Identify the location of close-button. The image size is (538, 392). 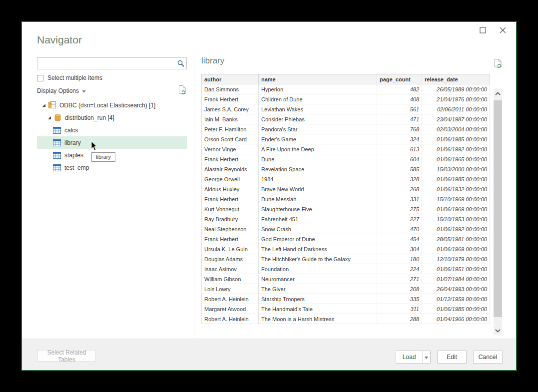
(503, 31).